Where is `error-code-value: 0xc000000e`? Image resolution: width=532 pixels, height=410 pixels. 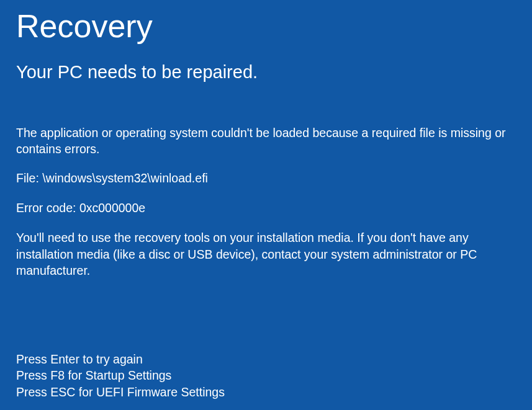 error-code-value: 0xc000000e is located at coordinates (112, 208).